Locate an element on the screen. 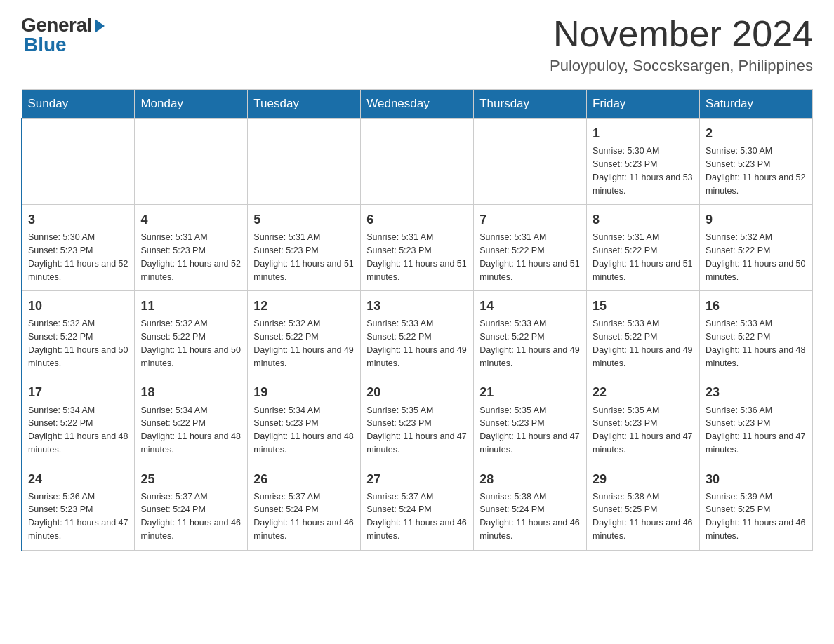  calendar-cell: 13Sunrise: 5:33 AMSunset: 5:22 PMDayligh… is located at coordinates (417, 334).